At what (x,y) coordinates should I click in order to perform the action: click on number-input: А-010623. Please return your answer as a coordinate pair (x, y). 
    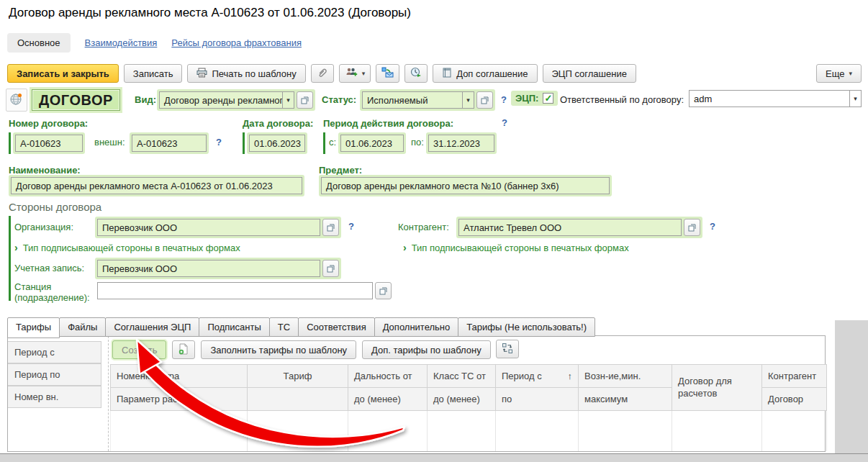
    Looking at the image, I should click on (49, 143).